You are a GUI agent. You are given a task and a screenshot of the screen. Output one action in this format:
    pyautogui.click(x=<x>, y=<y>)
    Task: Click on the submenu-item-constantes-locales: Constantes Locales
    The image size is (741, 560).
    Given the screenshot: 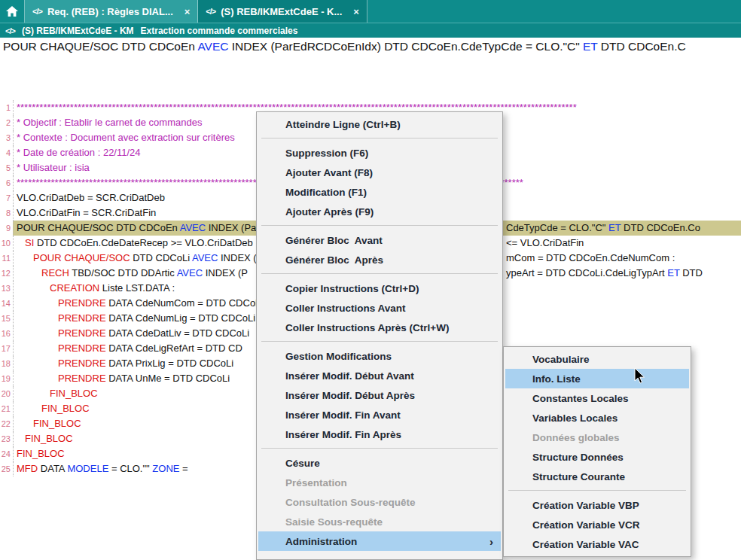 What is the action you would take?
    pyautogui.click(x=597, y=398)
    